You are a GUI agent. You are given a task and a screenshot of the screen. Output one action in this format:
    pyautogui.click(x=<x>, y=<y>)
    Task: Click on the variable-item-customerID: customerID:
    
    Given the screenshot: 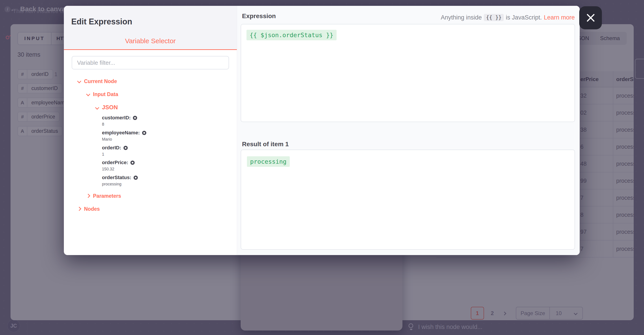 What is the action you would take?
    pyautogui.click(x=120, y=118)
    